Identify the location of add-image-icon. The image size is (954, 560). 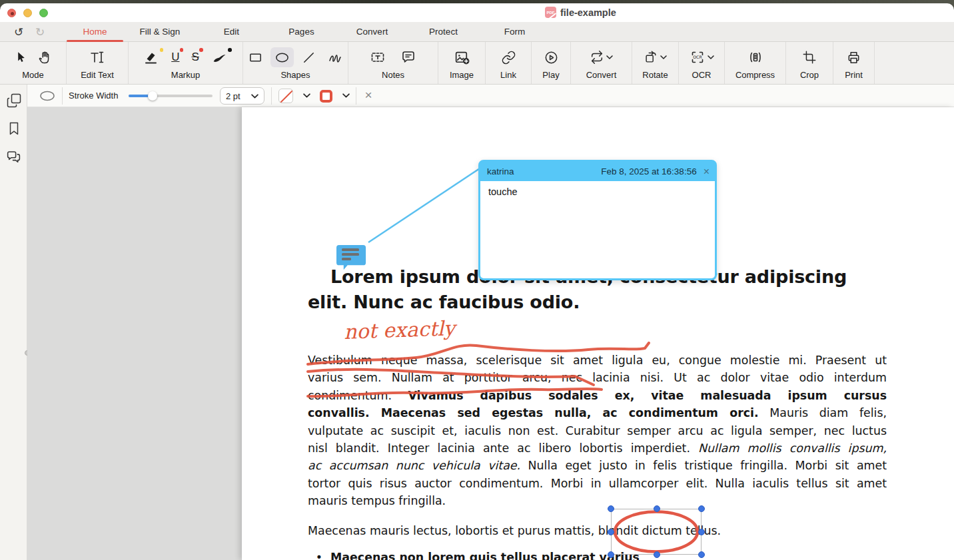
(462, 57).